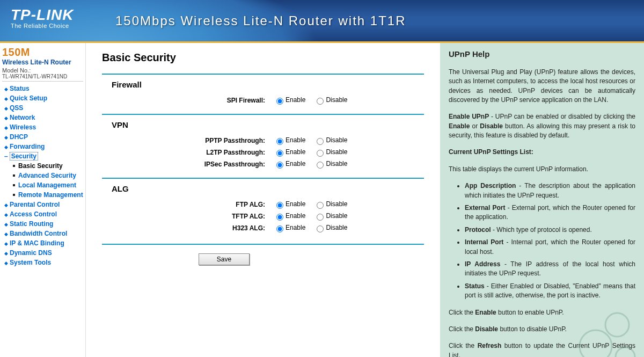 The image size is (644, 357). What do you see at coordinates (331, 228) in the screenshot?
I see `option-alg-2-disable: Disable` at bounding box center [331, 228].